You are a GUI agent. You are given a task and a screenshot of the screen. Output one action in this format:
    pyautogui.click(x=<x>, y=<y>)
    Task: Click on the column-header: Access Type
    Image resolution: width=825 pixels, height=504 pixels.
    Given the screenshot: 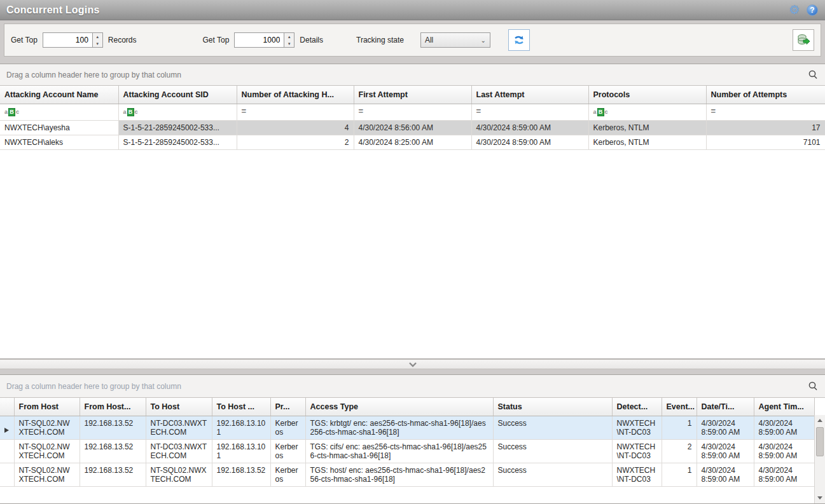 What is the action you would take?
    pyautogui.click(x=399, y=407)
    